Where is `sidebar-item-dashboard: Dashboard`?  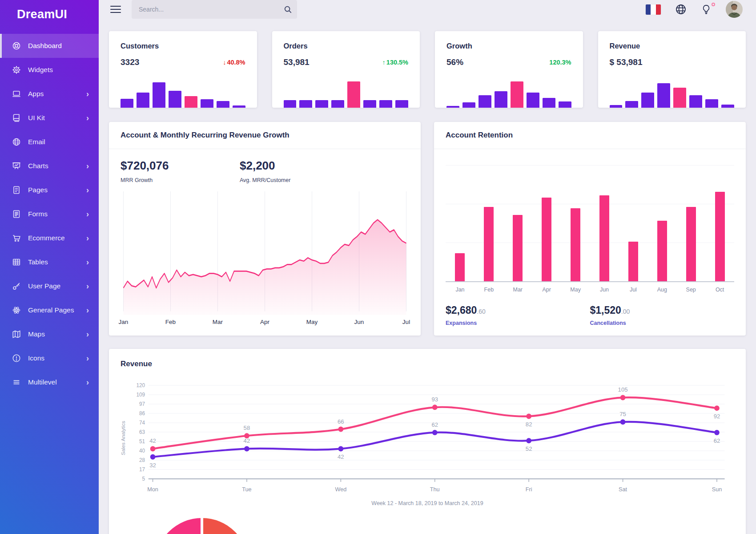
sidebar-item-dashboard: Dashboard is located at coordinates (49, 46).